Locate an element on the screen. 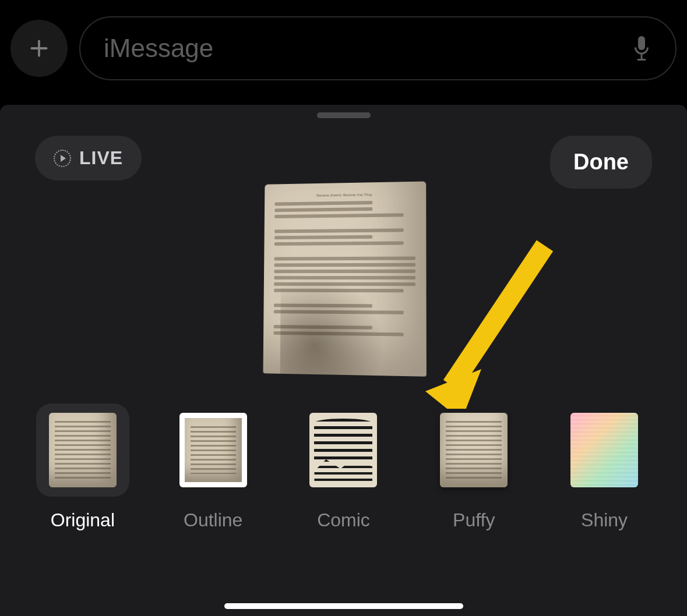  message-input is located at coordinates (367, 48).